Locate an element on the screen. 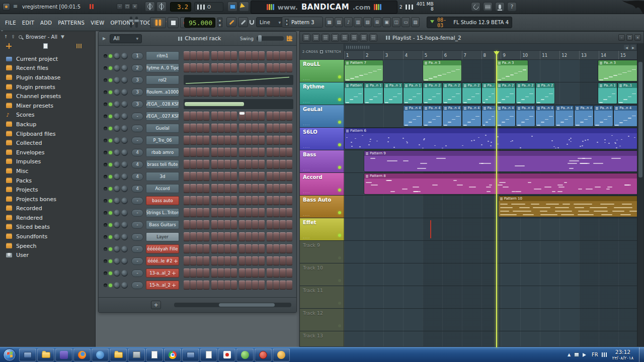  browser-item-projects-bones: Projects bones is located at coordinates (48, 199).